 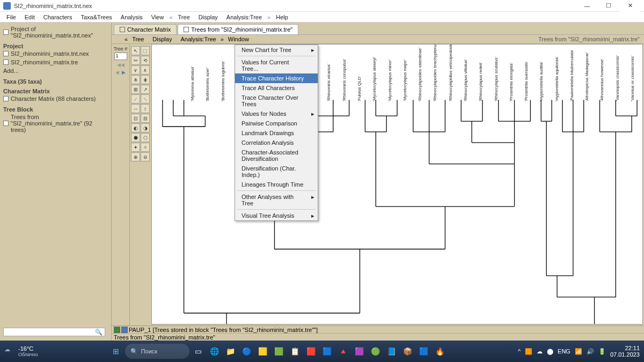 What do you see at coordinates (121, 56) in the screenshot?
I see `tree-num-input: 1` at bounding box center [121, 56].